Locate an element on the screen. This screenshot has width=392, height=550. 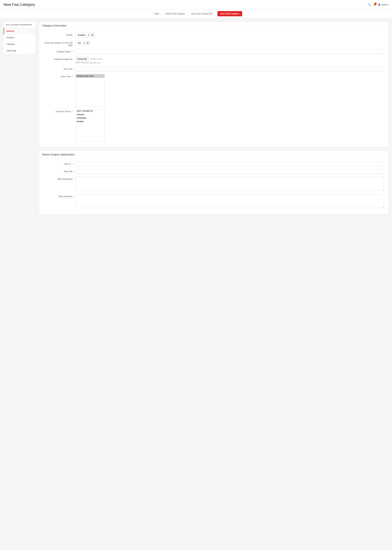
sort-order-row: Sort order is located at coordinates (214, 69).